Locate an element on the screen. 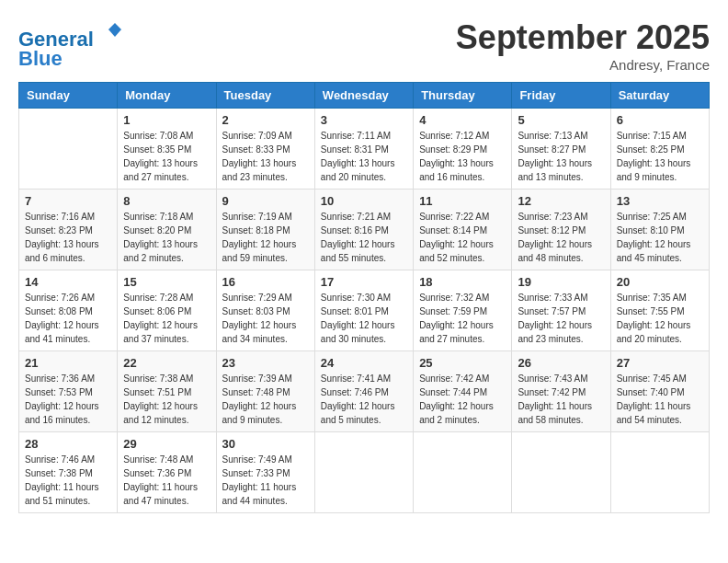 The image size is (728, 563). day-number: 26 is located at coordinates (561, 362).